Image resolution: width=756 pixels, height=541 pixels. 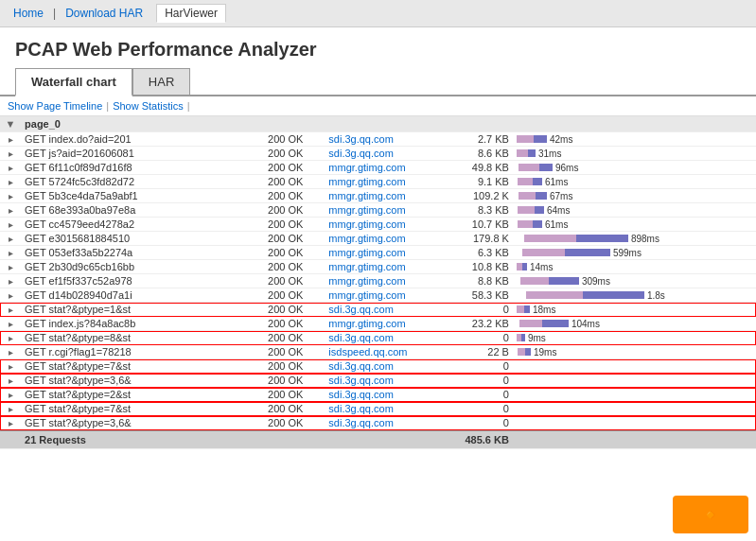 I want to click on show-timeline-link: Show Page Timeline, so click(x=55, y=106).